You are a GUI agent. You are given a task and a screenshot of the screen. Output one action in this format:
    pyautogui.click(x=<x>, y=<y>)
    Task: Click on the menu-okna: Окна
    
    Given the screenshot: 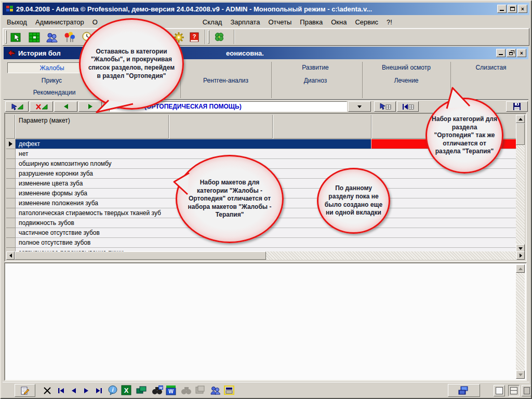 What is the action you would take?
    pyautogui.click(x=339, y=22)
    